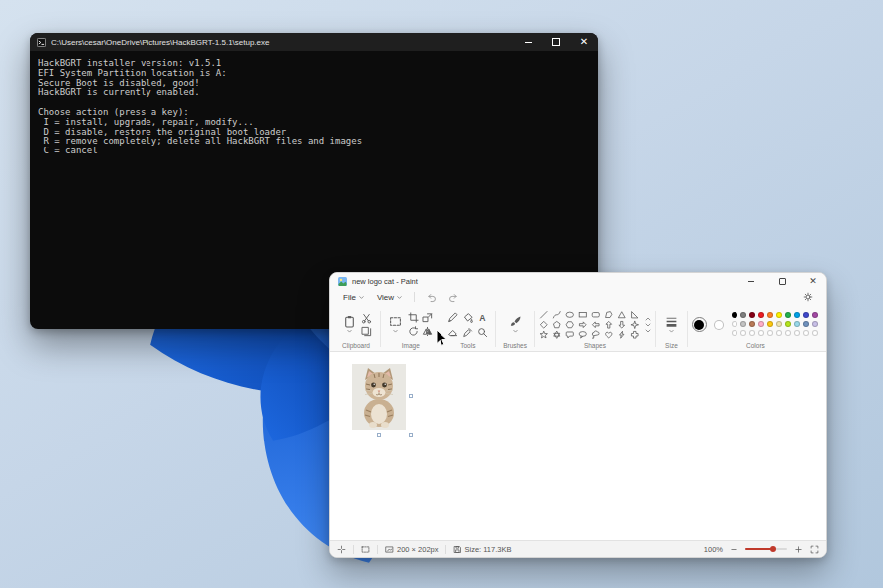  What do you see at coordinates (799, 550) in the screenshot?
I see `zoom-in-button` at bounding box center [799, 550].